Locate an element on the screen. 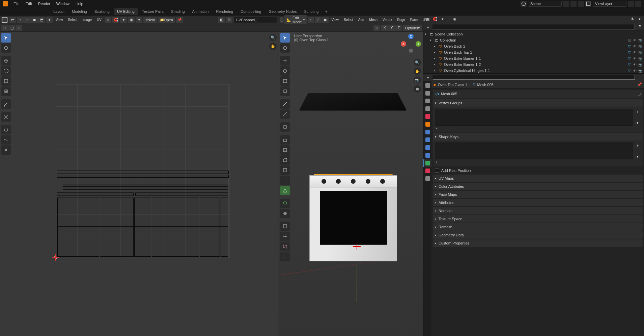  tab-output is located at coordinates (427, 93).